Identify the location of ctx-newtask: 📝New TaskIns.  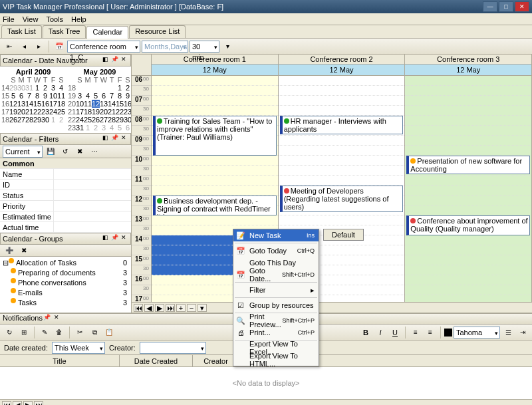
(276, 235).